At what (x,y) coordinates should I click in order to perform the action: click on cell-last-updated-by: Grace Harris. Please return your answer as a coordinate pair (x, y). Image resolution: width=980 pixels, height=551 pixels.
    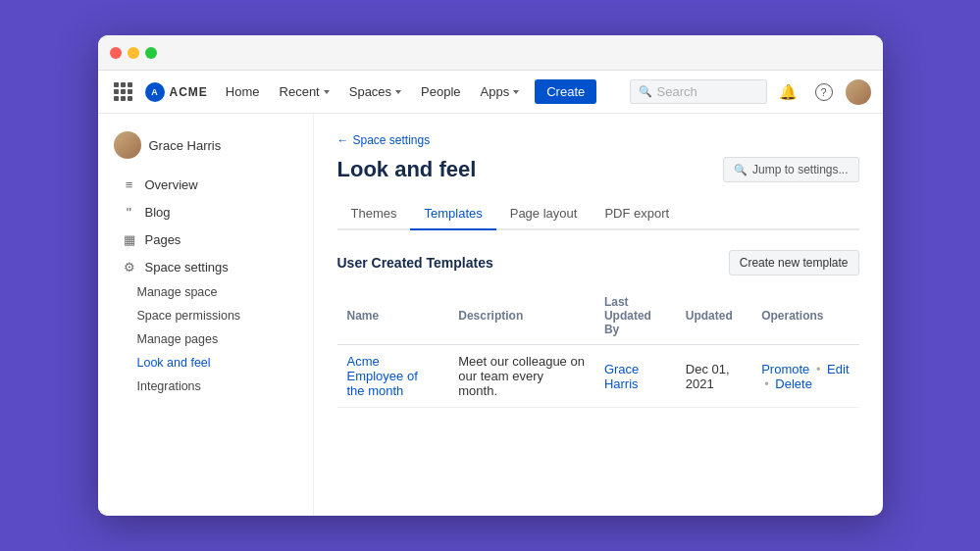
    Looking at the image, I should click on (636, 376).